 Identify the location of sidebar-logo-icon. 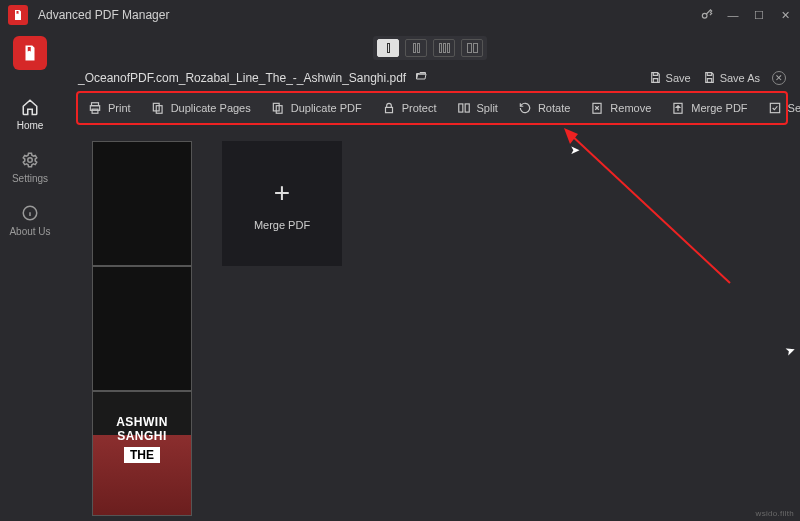
(30, 53).